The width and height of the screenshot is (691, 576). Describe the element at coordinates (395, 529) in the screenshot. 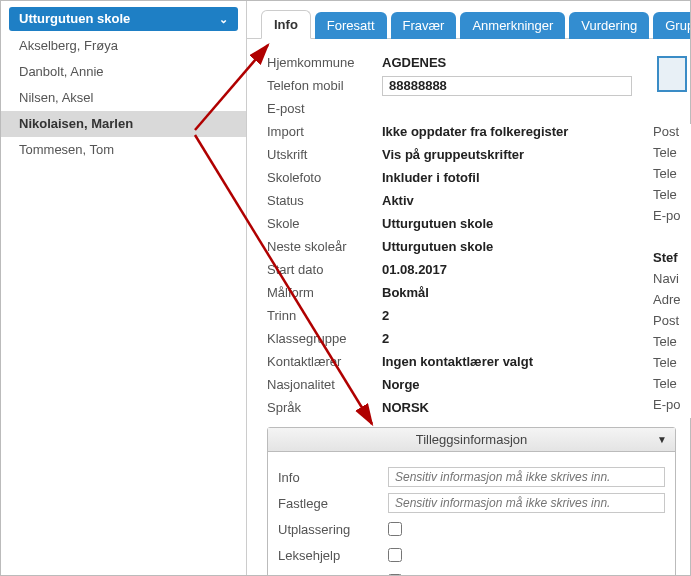

I see `checkbox-utplassering` at that location.